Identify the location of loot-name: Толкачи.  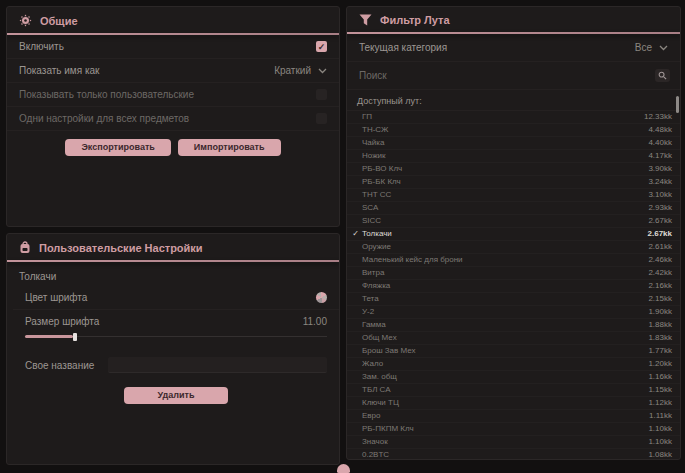
(377, 234).